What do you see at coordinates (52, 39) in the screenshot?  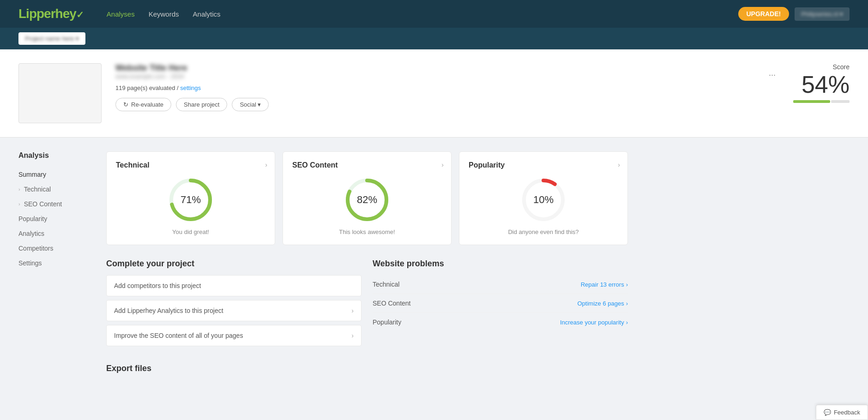 I see `project-selector-label: Project name here ▾` at bounding box center [52, 39].